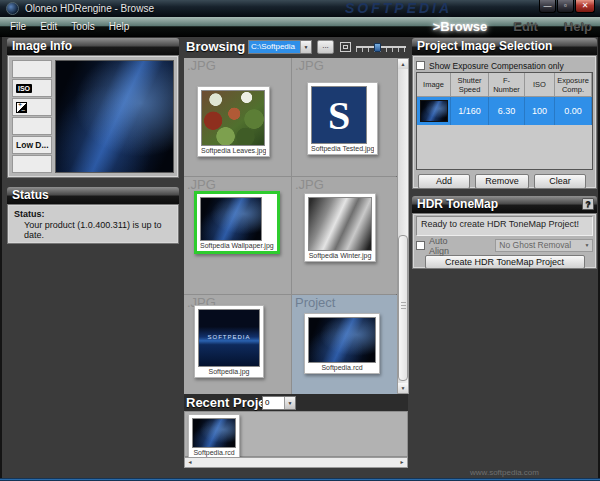 Image resolution: width=600 pixels, height=481 pixels. Describe the element at coordinates (82, 26) in the screenshot. I see `menu-tools: Tools` at that location.